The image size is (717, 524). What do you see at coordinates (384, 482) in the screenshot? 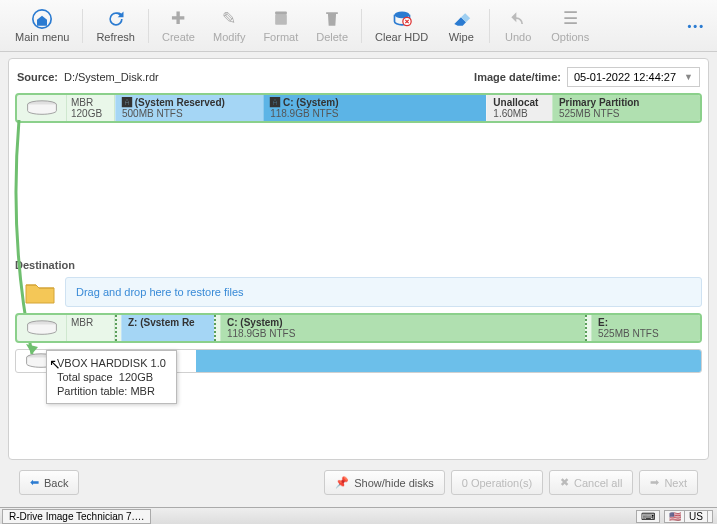
I see `show-hide-disks-button: 📌 Show/hide disks` at bounding box center [384, 482].